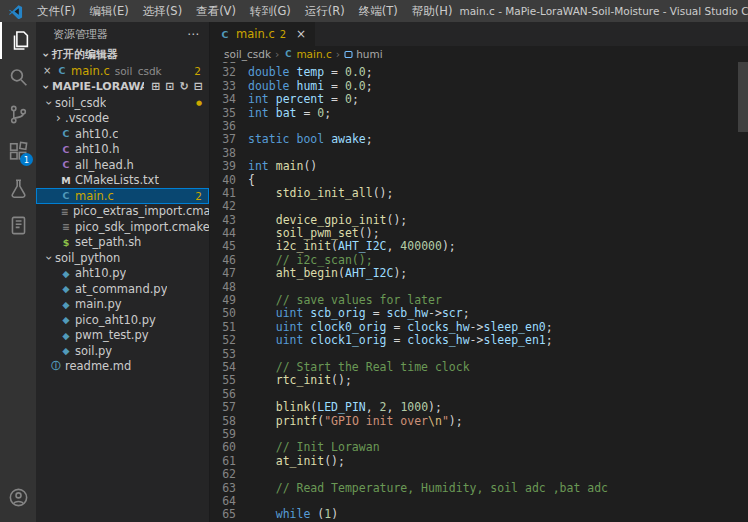 The width and height of the screenshot is (748, 522). What do you see at coordinates (138, 71) in the screenshot?
I see `open-editor-folder: soil_csdk` at bounding box center [138, 71].